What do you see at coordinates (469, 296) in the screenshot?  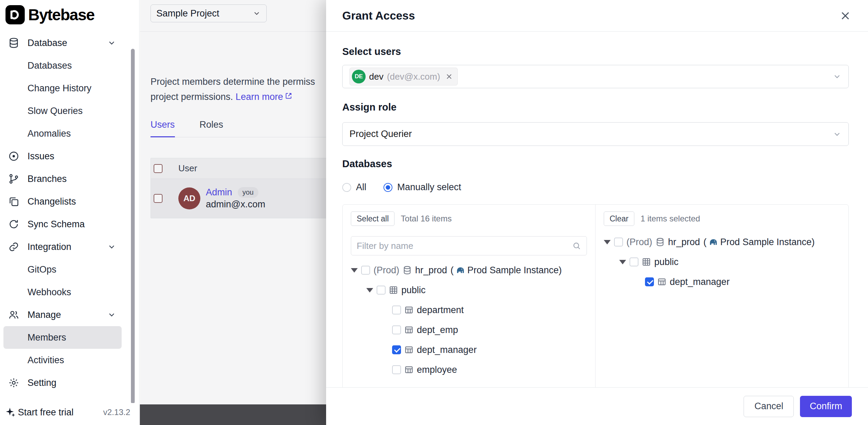 I see `transfer-source-panel: Select all Total 16 items (Prod)` at bounding box center [469, 296].